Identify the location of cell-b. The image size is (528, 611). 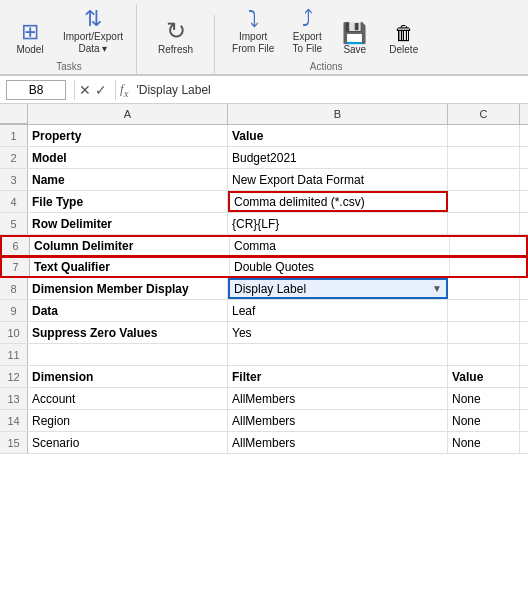
(338, 354).